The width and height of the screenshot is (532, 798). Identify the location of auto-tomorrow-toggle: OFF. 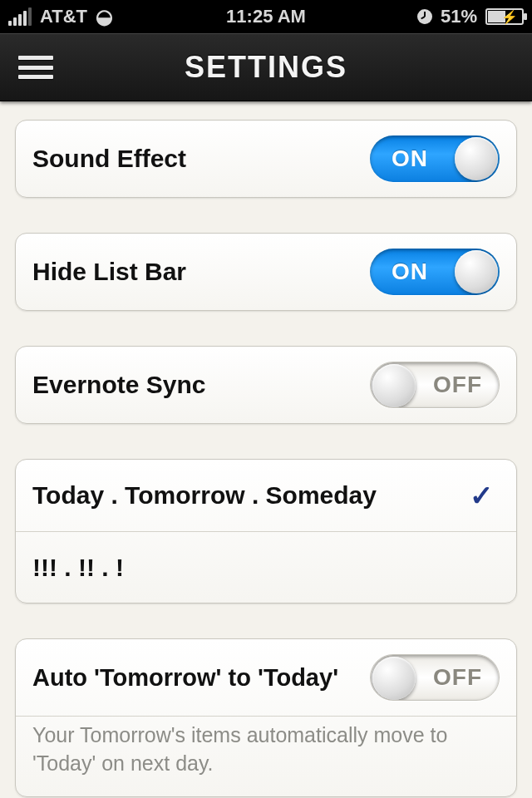
(435, 677).